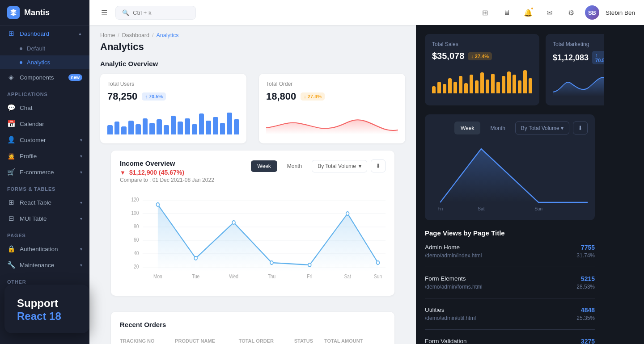  Describe the element at coordinates (620, 13) in the screenshot. I see `user-name: Stebin Ben` at that location.